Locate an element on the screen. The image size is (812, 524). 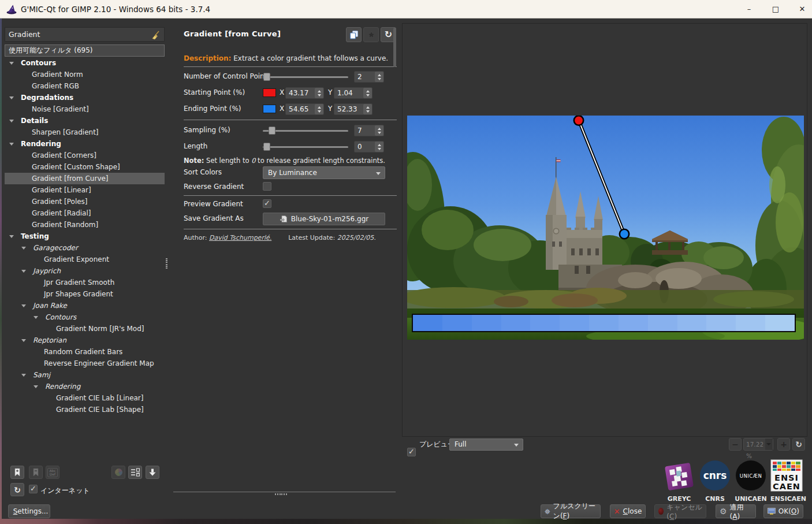
close-button: ✕ Close is located at coordinates (628, 511).